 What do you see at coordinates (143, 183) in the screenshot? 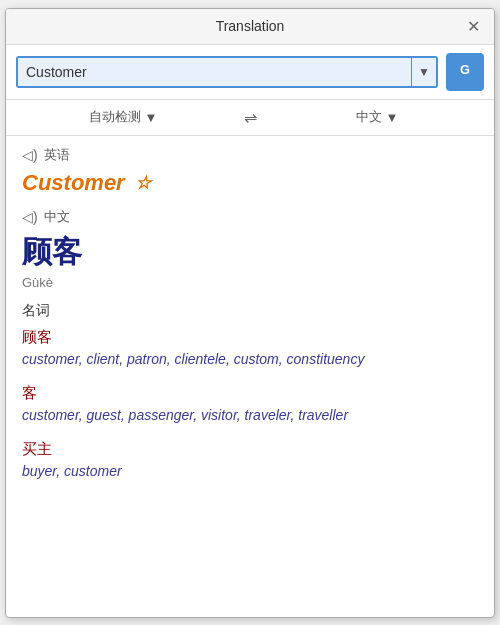
I see `favorite-star-icon: ☆` at bounding box center [143, 183].